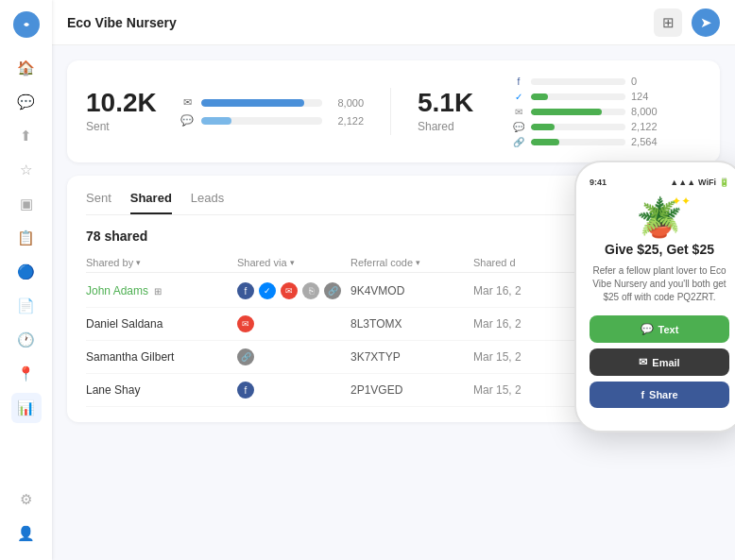 This screenshot has width=735, height=560. I want to click on share-btn-icon: f, so click(642, 395).